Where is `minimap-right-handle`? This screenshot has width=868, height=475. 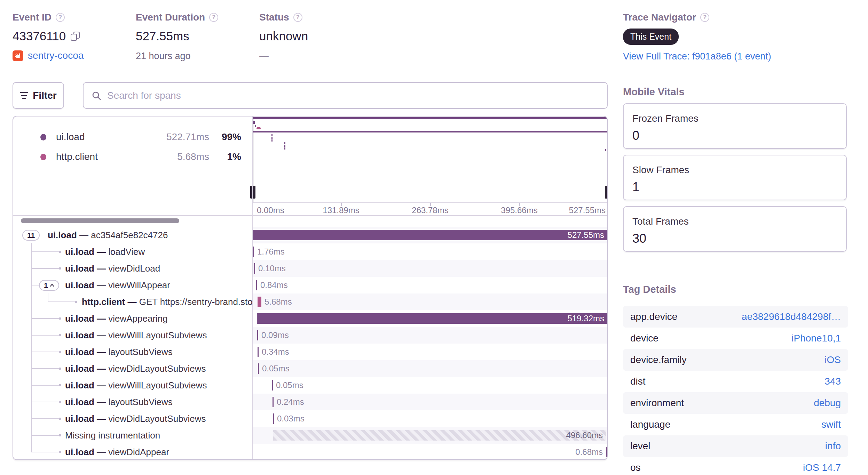 minimap-right-handle is located at coordinates (606, 192).